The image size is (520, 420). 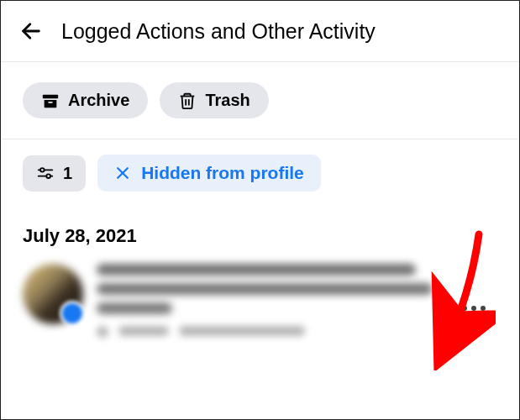 I want to click on ellipsis-icon, so click(x=465, y=308).